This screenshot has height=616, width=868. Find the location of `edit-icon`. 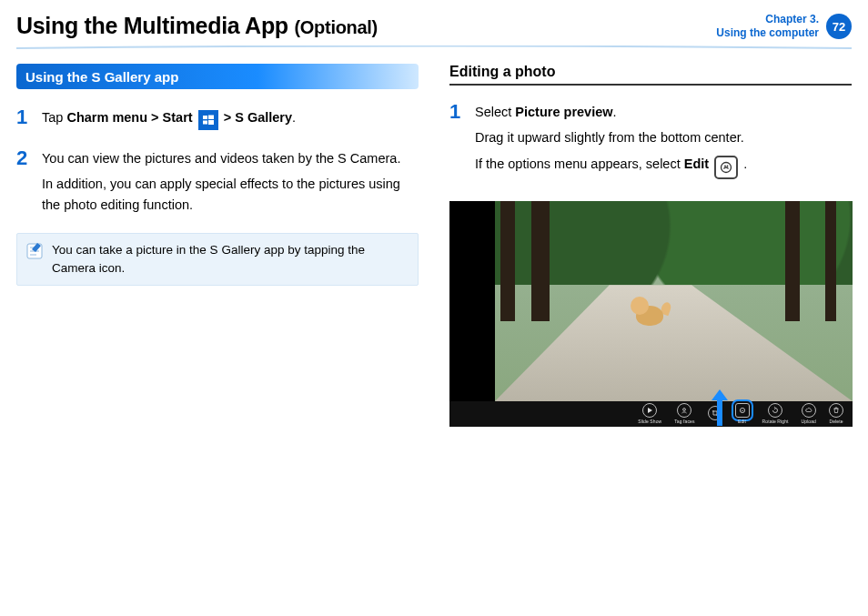

edit-icon is located at coordinates (742, 410).